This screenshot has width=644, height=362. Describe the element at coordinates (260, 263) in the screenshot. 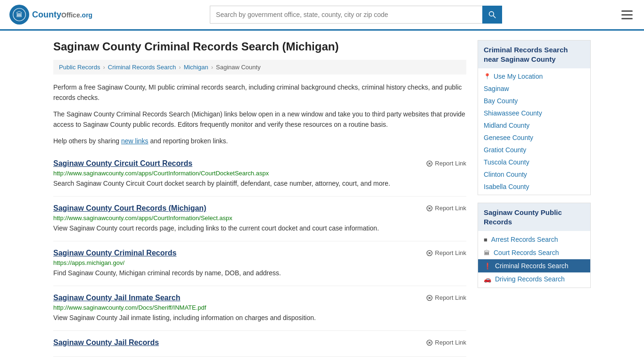

I see `record-url: https://apps.michigan.gov/` at that location.